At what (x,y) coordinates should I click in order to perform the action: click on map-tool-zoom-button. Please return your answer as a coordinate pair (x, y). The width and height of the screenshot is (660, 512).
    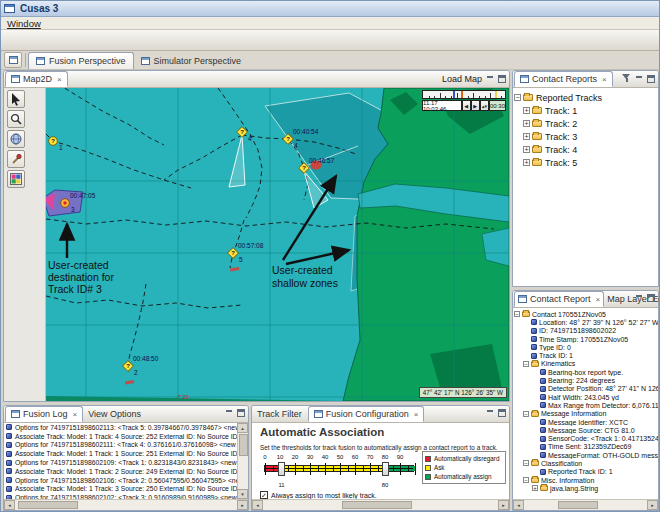
    Looking at the image, I should click on (16, 119).